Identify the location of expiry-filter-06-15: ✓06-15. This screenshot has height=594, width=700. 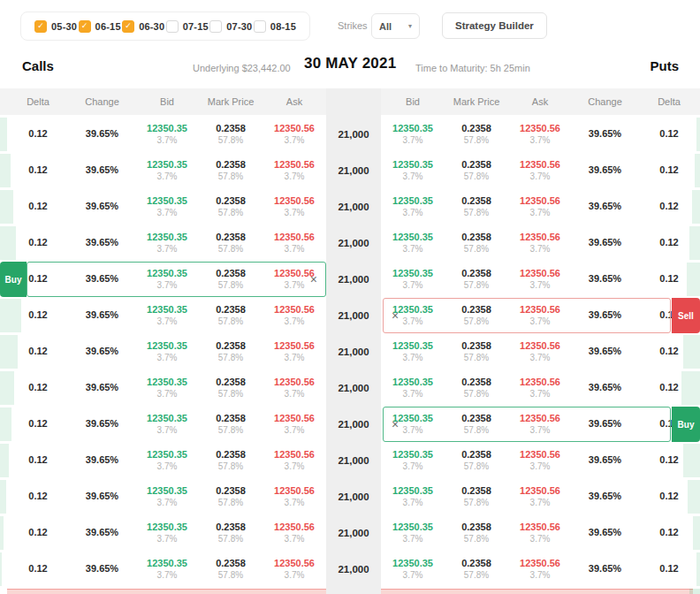
(100, 27).